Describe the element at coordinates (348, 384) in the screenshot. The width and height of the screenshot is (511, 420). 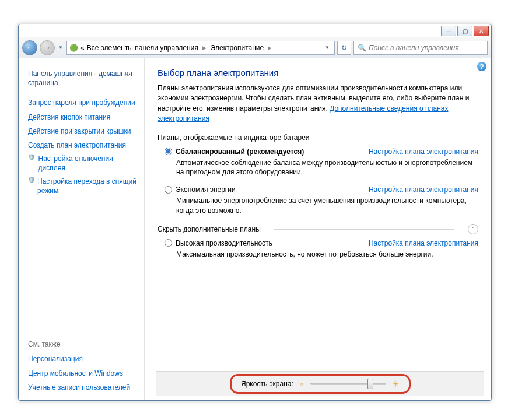
I see `brightness-slider` at that location.